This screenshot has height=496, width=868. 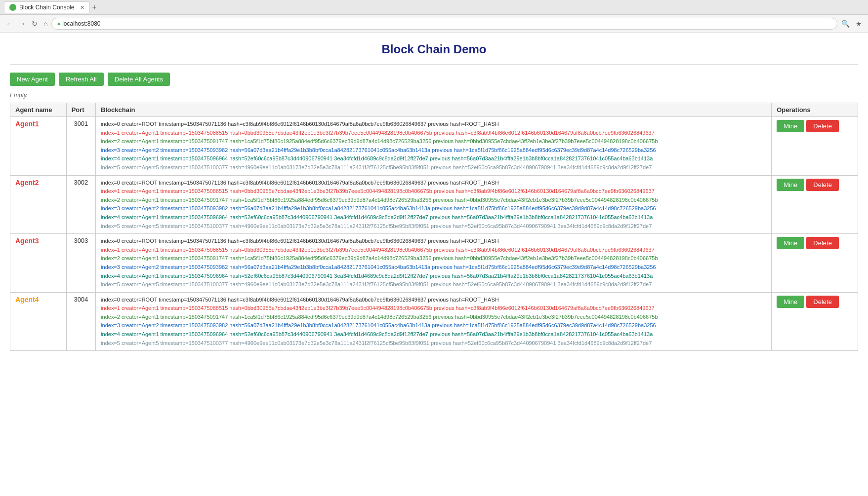 I want to click on agent-port-cell: 3002, so click(x=81, y=204).